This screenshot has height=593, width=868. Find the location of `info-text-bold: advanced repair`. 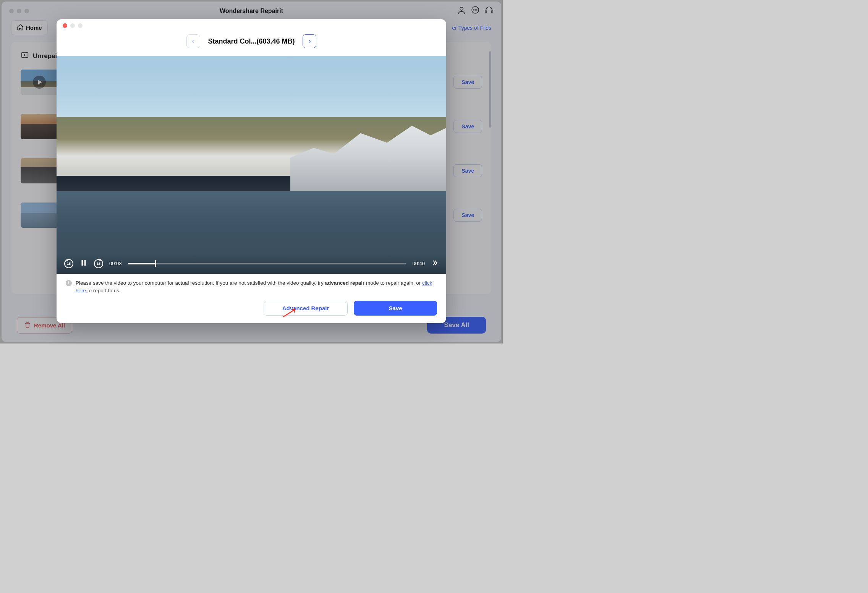

info-text-bold: advanced repair is located at coordinates (345, 283).